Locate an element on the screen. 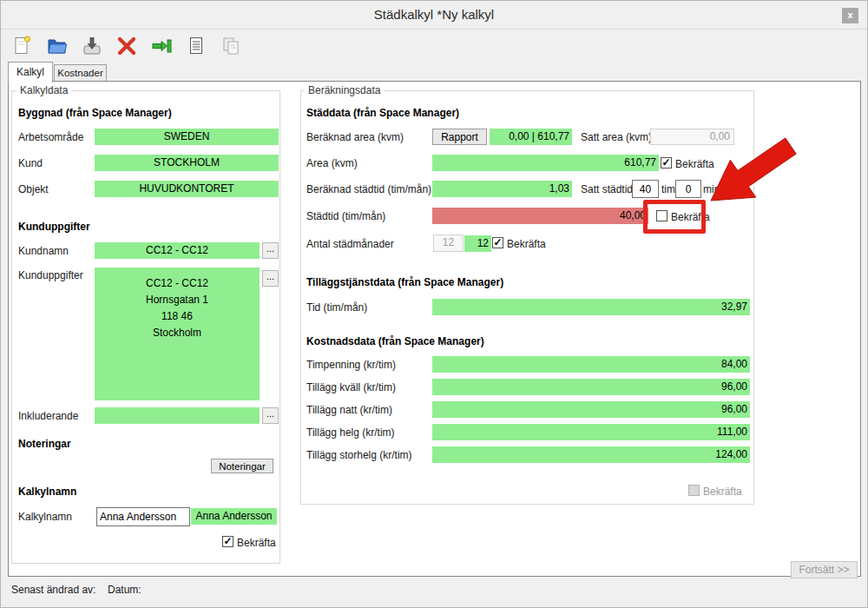  beraknad-stadtid-label: Beräknad städtid (tim/mån) is located at coordinates (369, 189).